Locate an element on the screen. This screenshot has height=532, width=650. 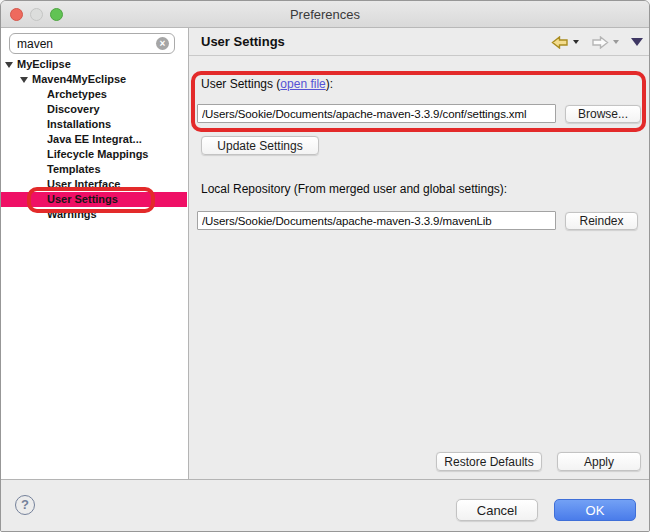
tree-item-label: Installations is located at coordinates (79, 124).